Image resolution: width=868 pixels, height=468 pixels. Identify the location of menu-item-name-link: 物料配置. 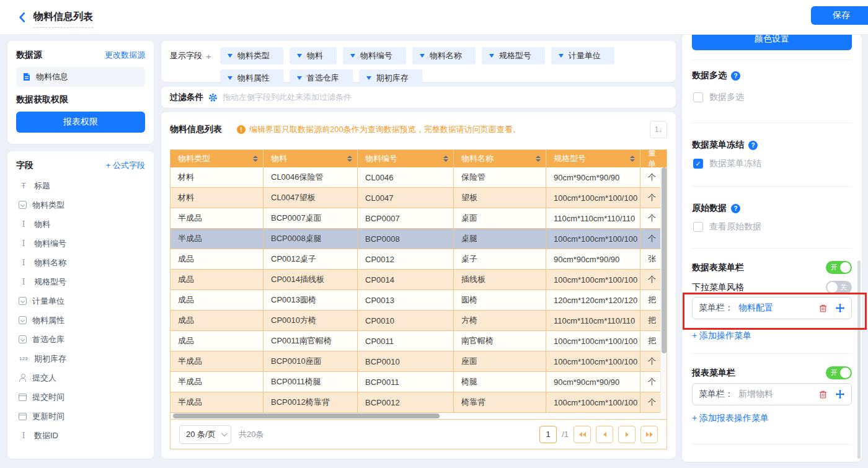
(756, 308).